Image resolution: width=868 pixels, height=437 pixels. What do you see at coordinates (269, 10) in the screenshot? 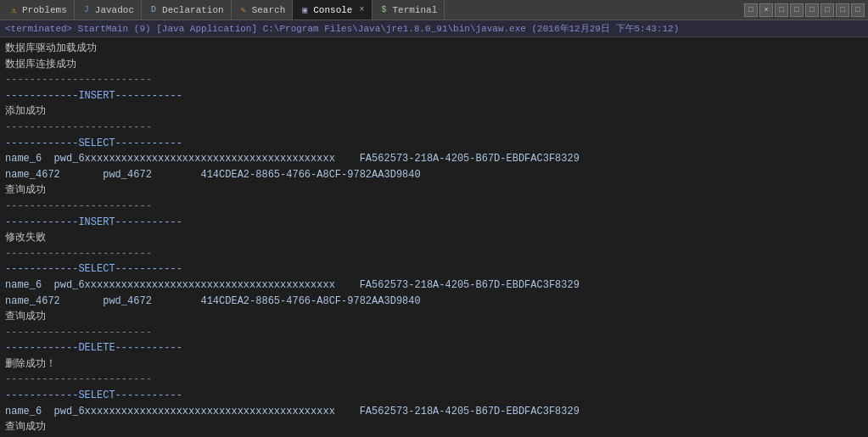
I see `search-tab-label: Search` at bounding box center [269, 10].